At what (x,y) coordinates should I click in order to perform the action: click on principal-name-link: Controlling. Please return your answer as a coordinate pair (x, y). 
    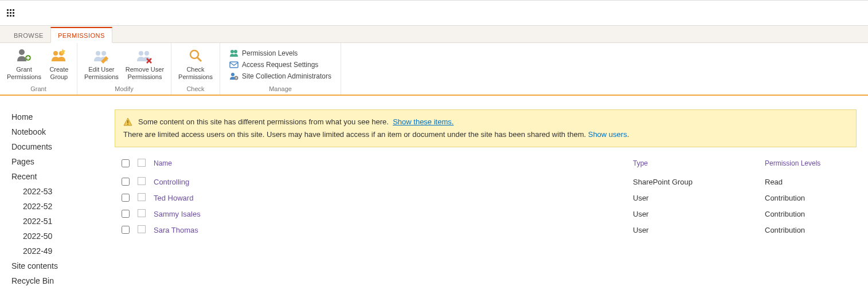
    Looking at the image, I should click on (171, 182).